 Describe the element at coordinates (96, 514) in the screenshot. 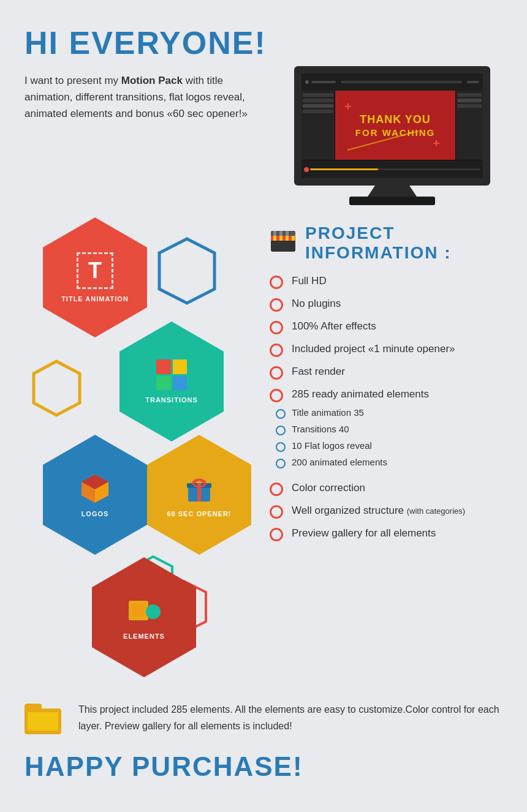

I see `hex-logos-label: LOGOS` at that location.